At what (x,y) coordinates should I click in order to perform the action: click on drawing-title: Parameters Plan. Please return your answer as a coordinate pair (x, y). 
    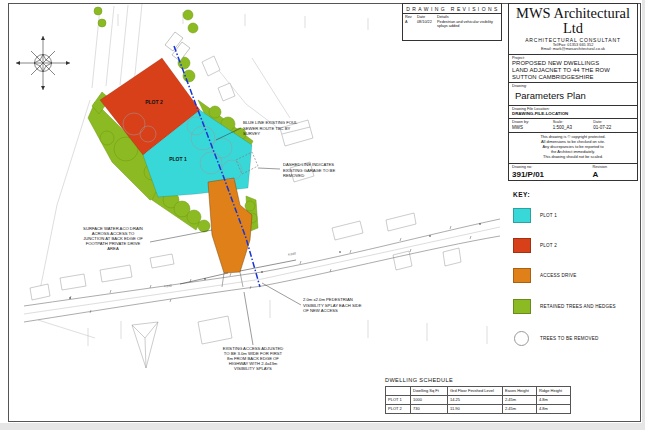
    Looking at the image, I should click on (573, 96).